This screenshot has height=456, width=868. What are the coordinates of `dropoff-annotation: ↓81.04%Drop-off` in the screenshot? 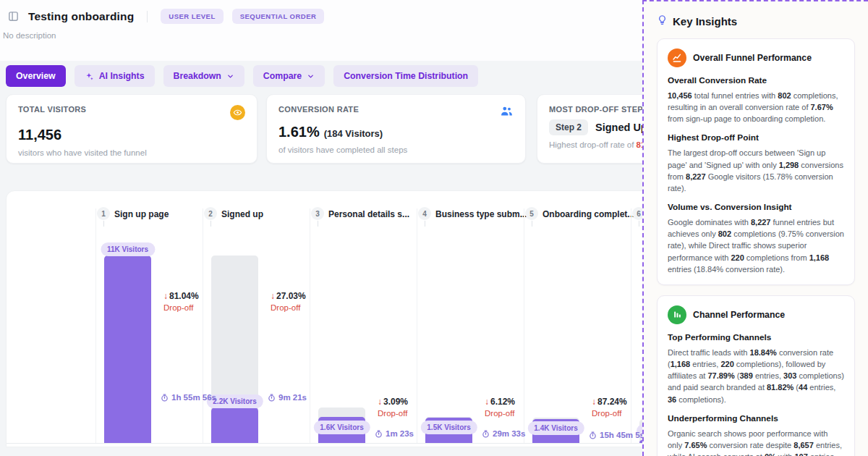 It's located at (181, 301).